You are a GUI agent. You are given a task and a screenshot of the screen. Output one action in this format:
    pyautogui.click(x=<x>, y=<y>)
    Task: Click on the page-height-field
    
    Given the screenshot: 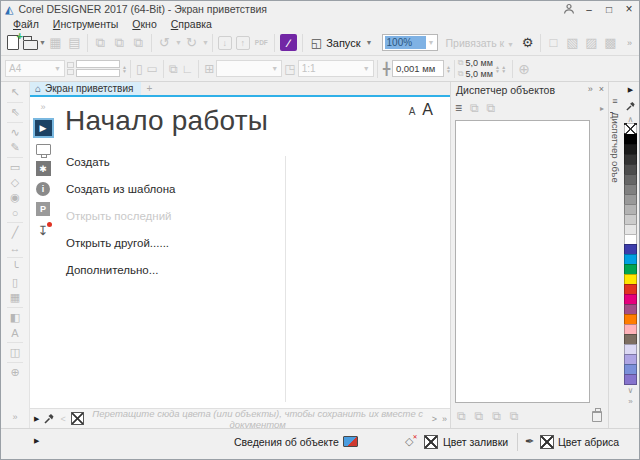 What is the action you would take?
    pyautogui.click(x=98, y=73)
    